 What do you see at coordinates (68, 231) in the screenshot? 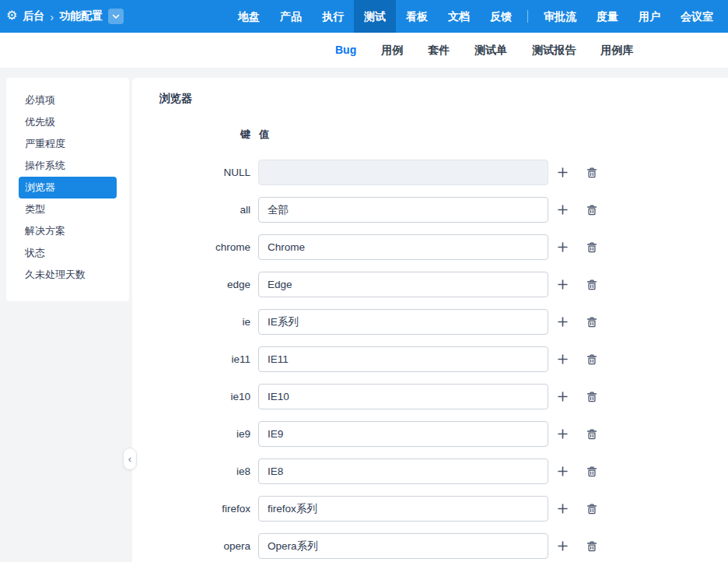
I see `sidebar-item: 解决方案` at bounding box center [68, 231].